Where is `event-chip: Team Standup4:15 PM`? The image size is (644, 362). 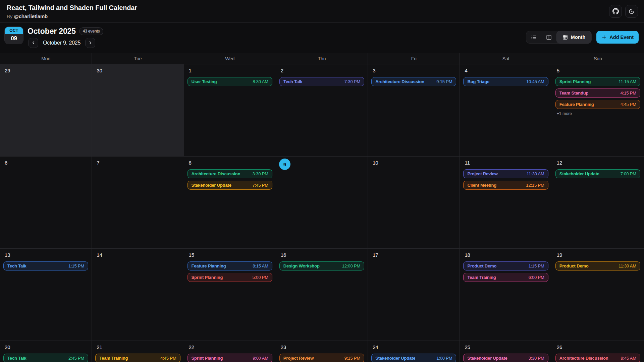
event-chip: Team Standup4:15 PM is located at coordinates (598, 93).